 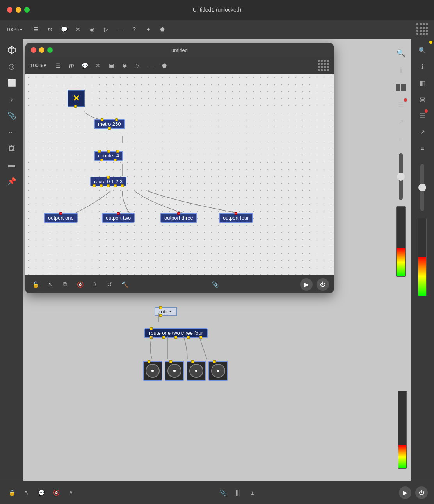 What do you see at coordinates (215, 284) in the screenshot?
I see `ibt-clip-icon: 📎` at bounding box center [215, 284].